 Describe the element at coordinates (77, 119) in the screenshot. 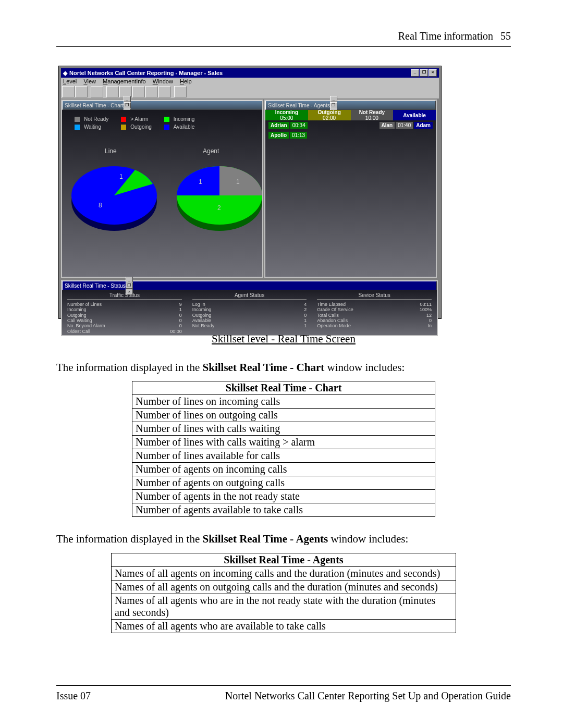

I see `swatch-not-ready` at that location.